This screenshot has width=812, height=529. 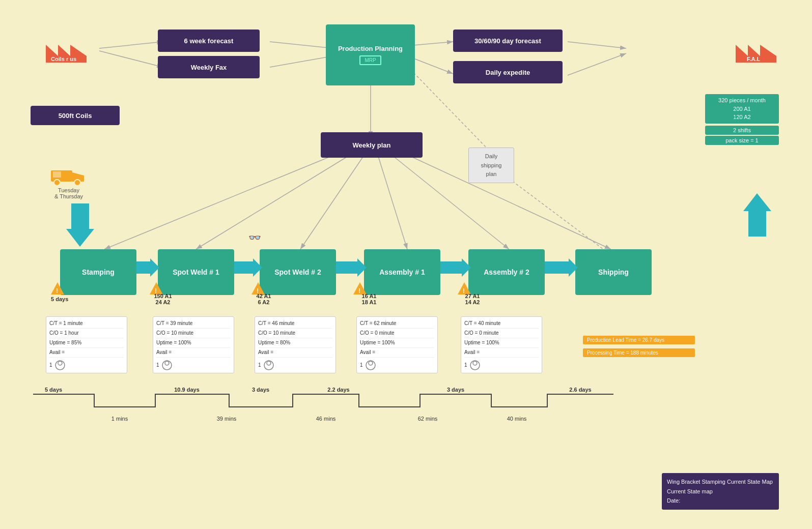 What do you see at coordinates (75, 115) in the screenshot?
I see `coils-label: 500ft Coils` at bounding box center [75, 115].